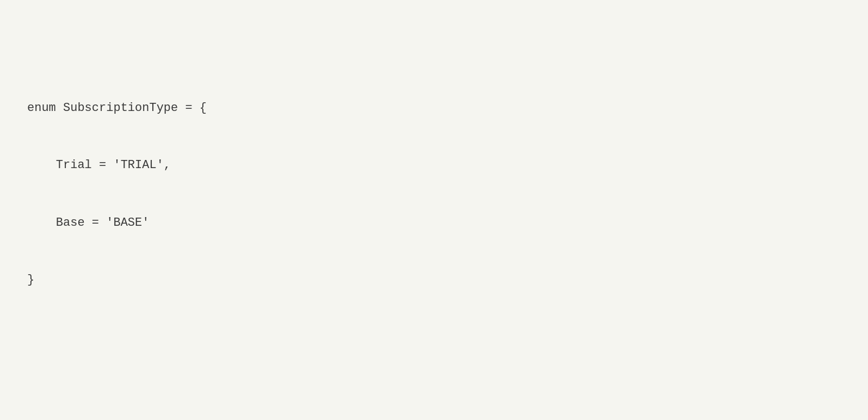 The image size is (868, 420). What do you see at coordinates (434, 165) in the screenshot?
I see `code-line: Trial = 'TRIAL',` at bounding box center [434, 165].